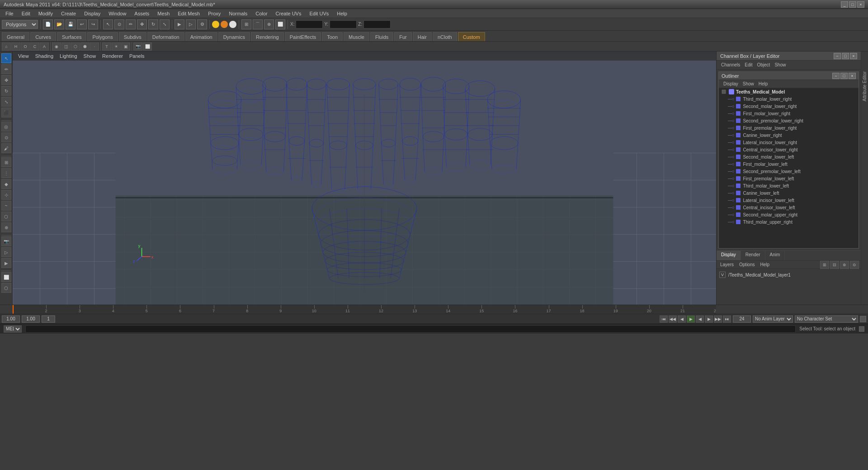 The height and width of the screenshot is (470, 868). I want to click on menu-window: Window, so click(118, 14).